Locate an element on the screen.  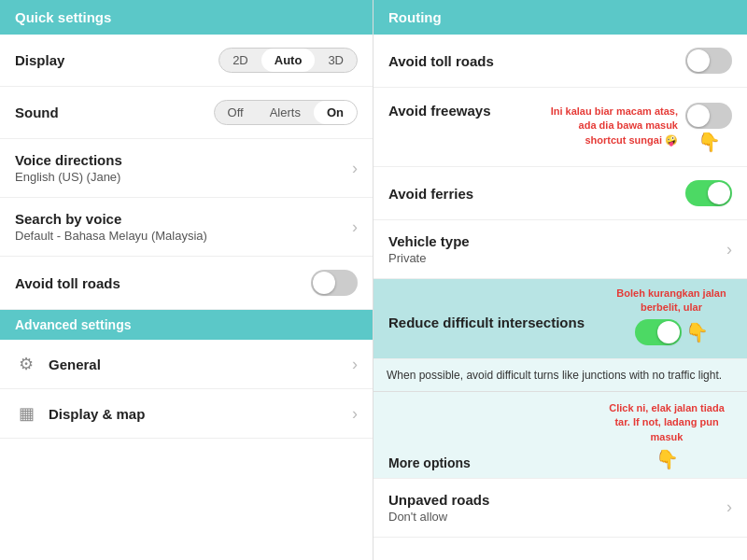
avoid-ferries-knob is located at coordinates (719, 193).